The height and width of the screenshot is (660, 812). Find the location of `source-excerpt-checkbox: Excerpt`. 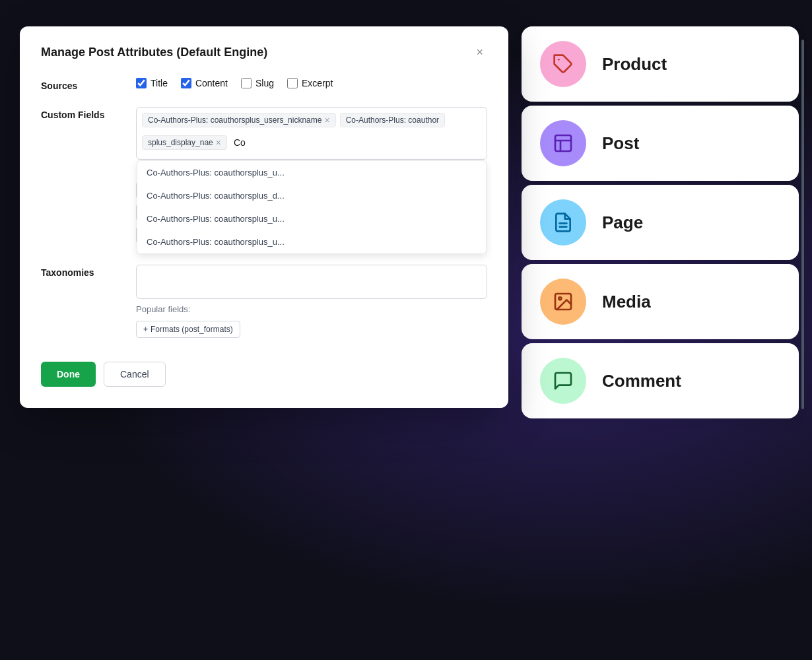

source-excerpt-checkbox: Excerpt is located at coordinates (310, 83).